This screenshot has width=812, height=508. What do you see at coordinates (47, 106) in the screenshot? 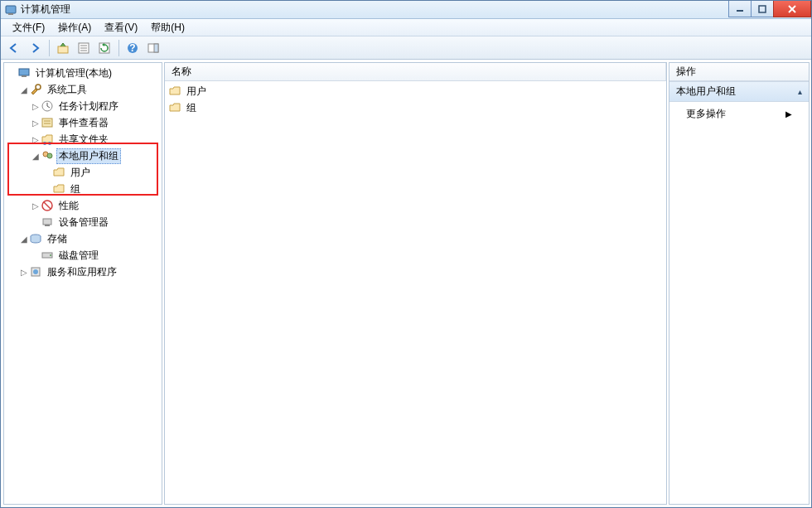
I see `clock-icon` at bounding box center [47, 106].